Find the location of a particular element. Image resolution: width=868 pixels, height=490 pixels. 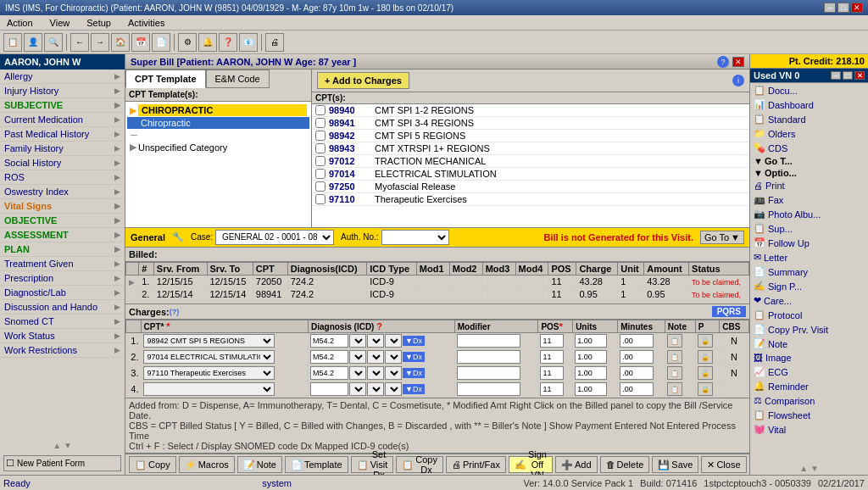

right-menu-sign: ✍ Sign P... is located at coordinates (809, 287).